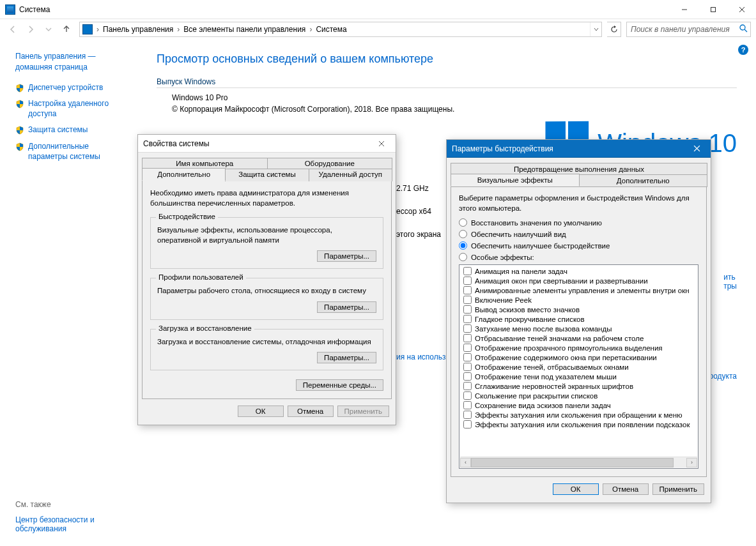  I want to click on effect-checkbox-item: Затухание меню после вызова команды, so click(579, 328).